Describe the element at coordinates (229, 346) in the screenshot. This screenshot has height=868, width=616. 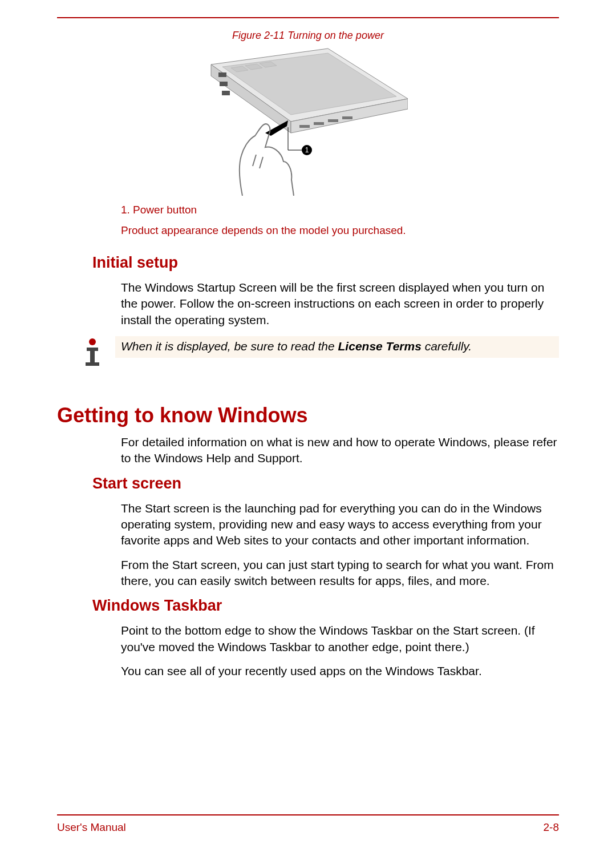
I see `note-pre: When it is displayed, be sure to read th…` at that location.